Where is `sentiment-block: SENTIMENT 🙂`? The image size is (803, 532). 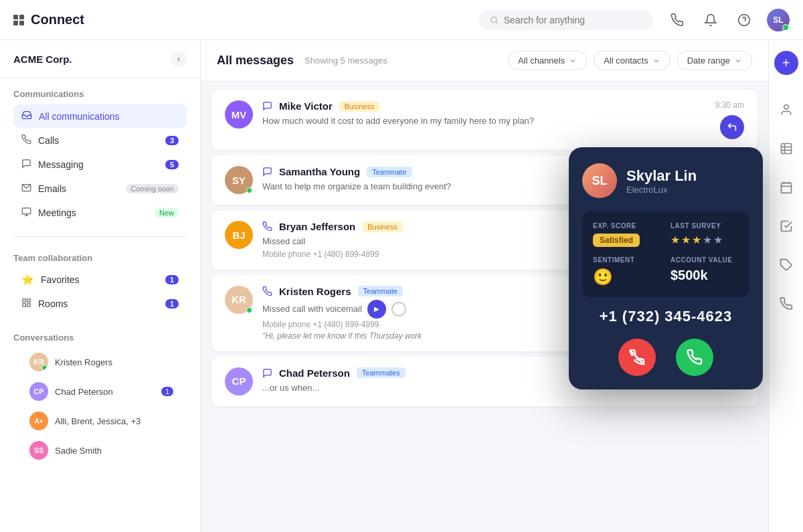 sentiment-block: SENTIMENT 🙂 is located at coordinates (627, 272).